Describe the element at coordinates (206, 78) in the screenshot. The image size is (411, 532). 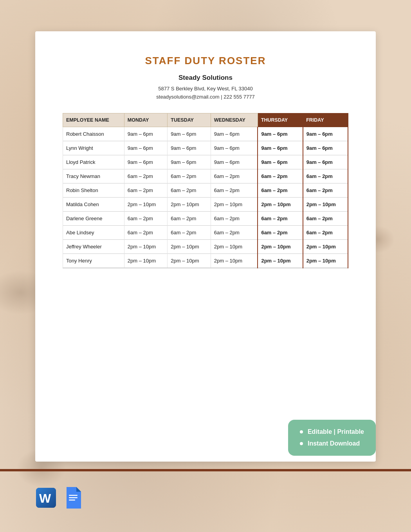
I see `company-name: Steady Solutions` at that location.